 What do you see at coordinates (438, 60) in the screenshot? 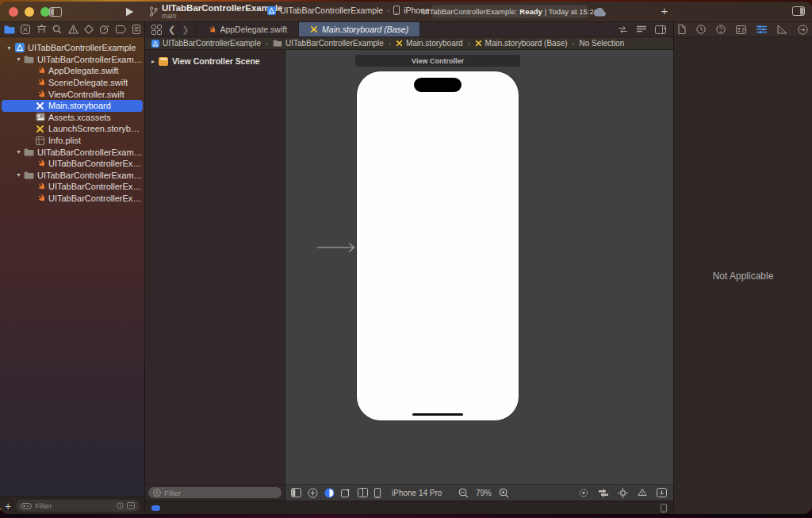
I see `view-controller-header-bar: View Controller` at bounding box center [438, 60].